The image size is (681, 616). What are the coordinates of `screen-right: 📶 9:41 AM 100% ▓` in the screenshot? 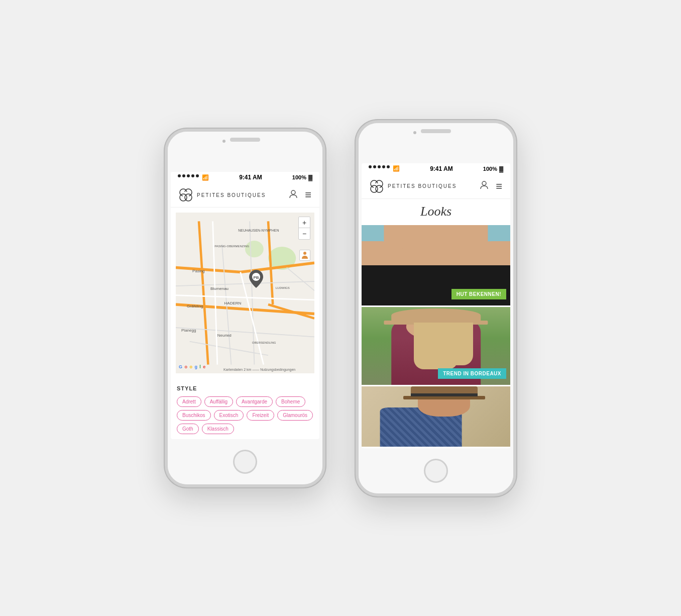 It's located at (436, 305).